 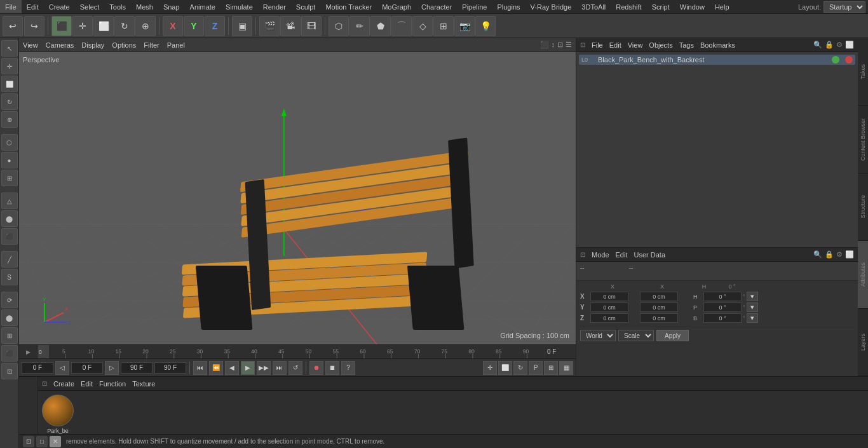 I want to click on menu-redshift: Redshift, so click(x=628, y=6).